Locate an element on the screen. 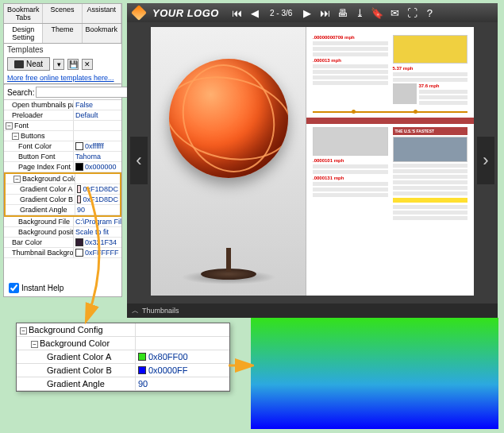  more-templates-link: More free online templates here... is located at coordinates (63, 78).